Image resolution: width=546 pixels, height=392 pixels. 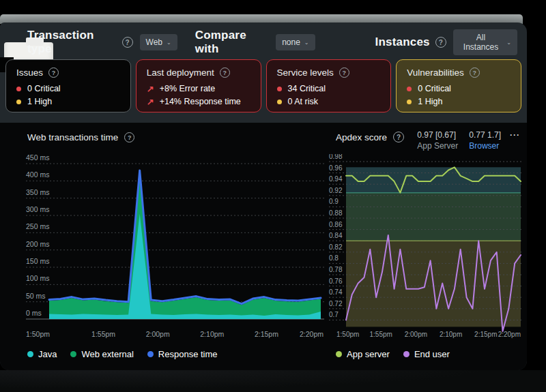 What do you see at coordinates (263, 41) in the screenshot?
I see `toolbar: Transaction type ? Web ⌄ Compare with no…` at bounding box center [263, 41].